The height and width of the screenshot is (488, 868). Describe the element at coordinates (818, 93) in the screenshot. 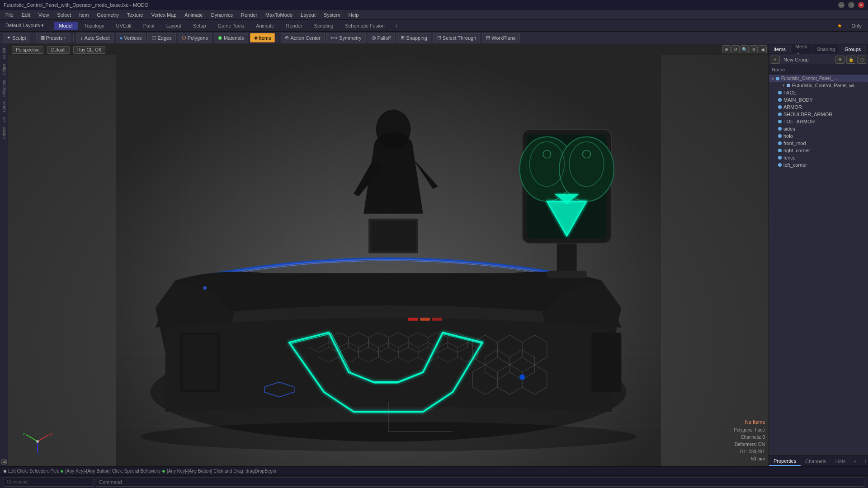

I see `tree-item-face: FACE` at that location.